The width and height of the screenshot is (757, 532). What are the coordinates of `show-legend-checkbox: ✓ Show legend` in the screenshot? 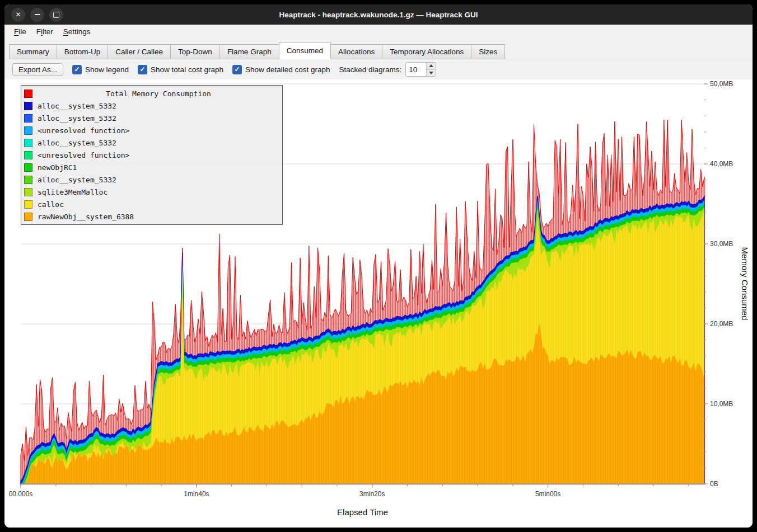 It's located at (101, 69).